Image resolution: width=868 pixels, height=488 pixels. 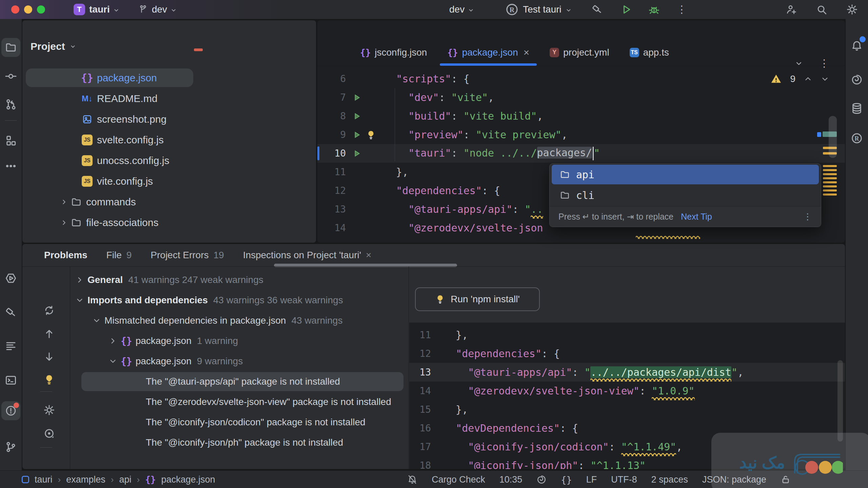 I want to click on breadcrumb-package-json: package.json, so click(x=188, y=480).